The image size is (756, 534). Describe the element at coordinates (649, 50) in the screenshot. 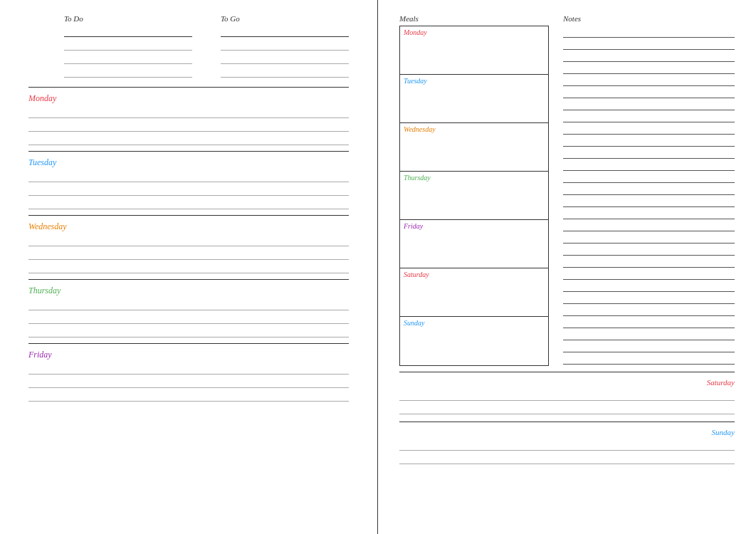

I see `notes-block-monday` at that location.